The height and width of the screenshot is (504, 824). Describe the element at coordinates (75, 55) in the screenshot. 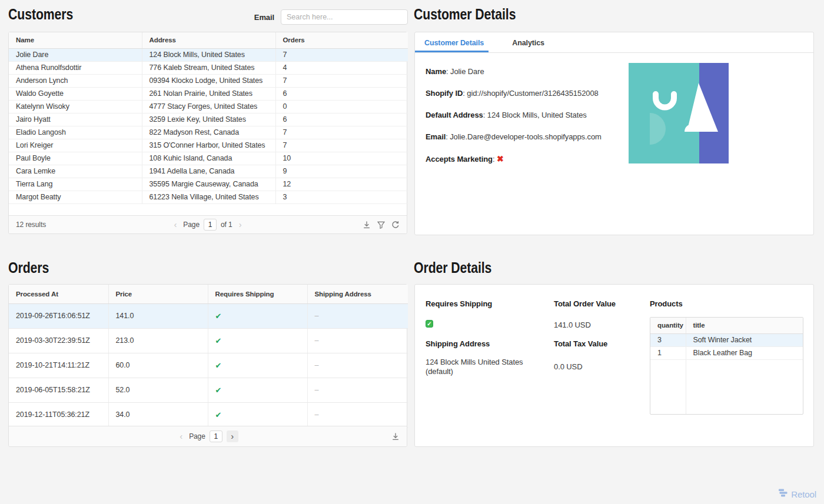

I see `cell-name: Jolie Dare` at that location.